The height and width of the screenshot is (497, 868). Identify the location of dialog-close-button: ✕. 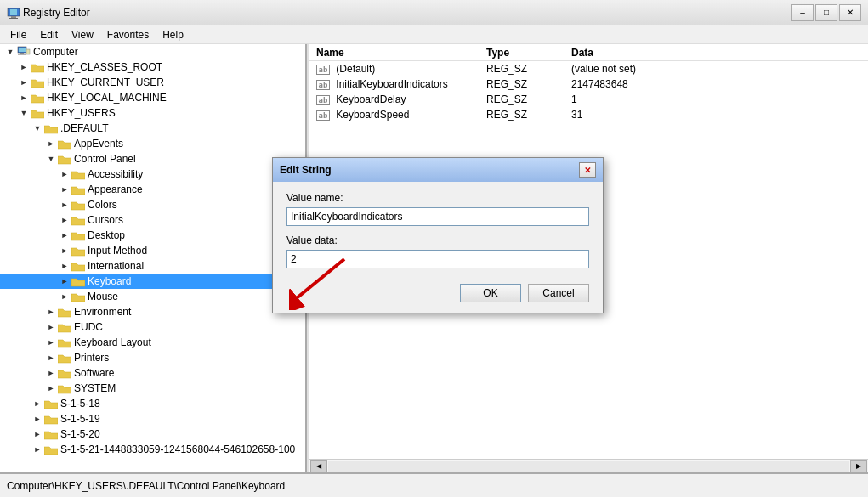
(587, 170).